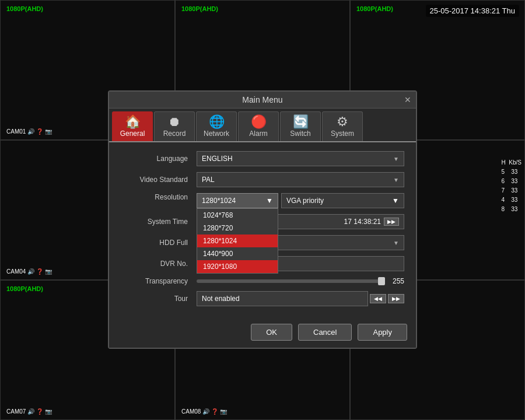 The height and width of the screenshot is (420, 525). What do you see at coordinates (262, 332) in the screenshot?
I see `dialog-buttons: OK Cancel Apply` at bounding box center [262, 332].